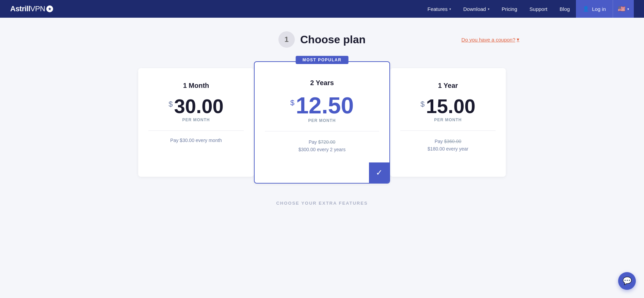 This screenshot has width=644, height=298. What do you see at coordinates (490, 40) in the screenshot?
I see `coupon-link: Do you have a coupon? ▾` at bounding box center [490, 40].